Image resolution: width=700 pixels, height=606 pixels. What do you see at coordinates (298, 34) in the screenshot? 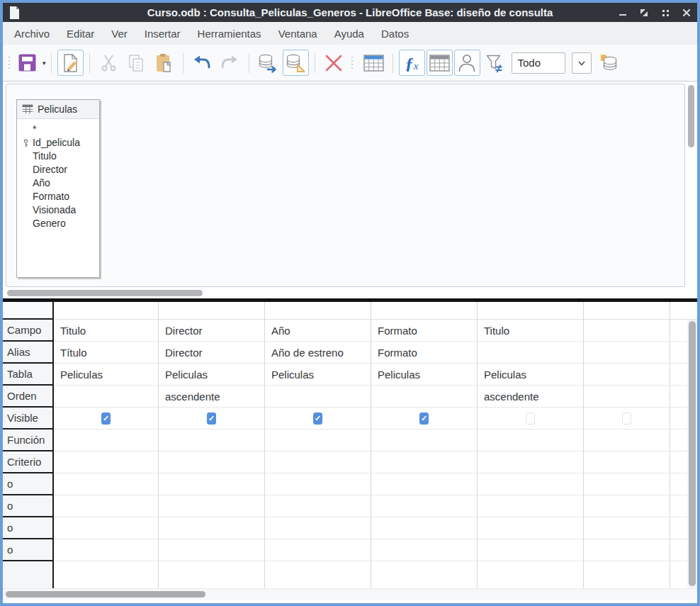
I see `menu-item-ventana: Ventana` at bounding box center [298, 34].